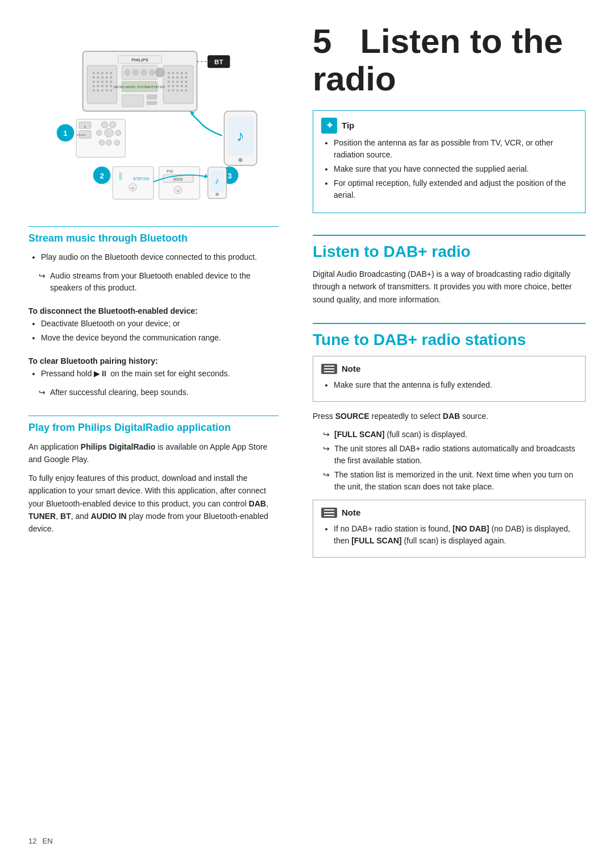  Describe the element at coordinates (355, 78) in the screenshot. I see `chapter-title-line2: radio` at that location.